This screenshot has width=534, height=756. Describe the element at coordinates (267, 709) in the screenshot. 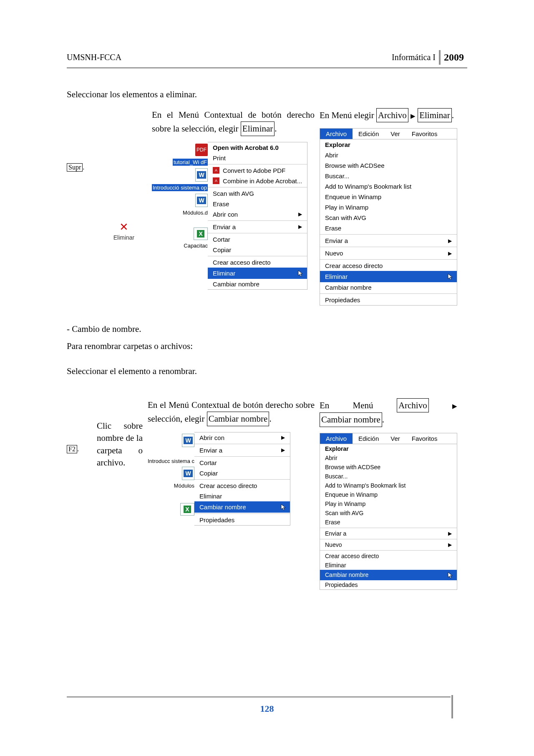

I see `page-number: 128` at that location.